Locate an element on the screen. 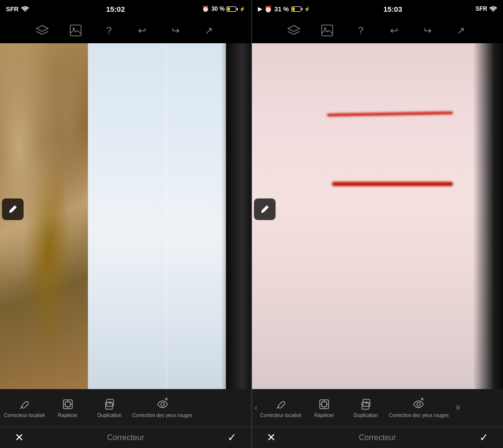 This screenshot has height=448, width=503. left-action-bar: ✕ Correcteur ✓ is located at coordinates (126, 437).